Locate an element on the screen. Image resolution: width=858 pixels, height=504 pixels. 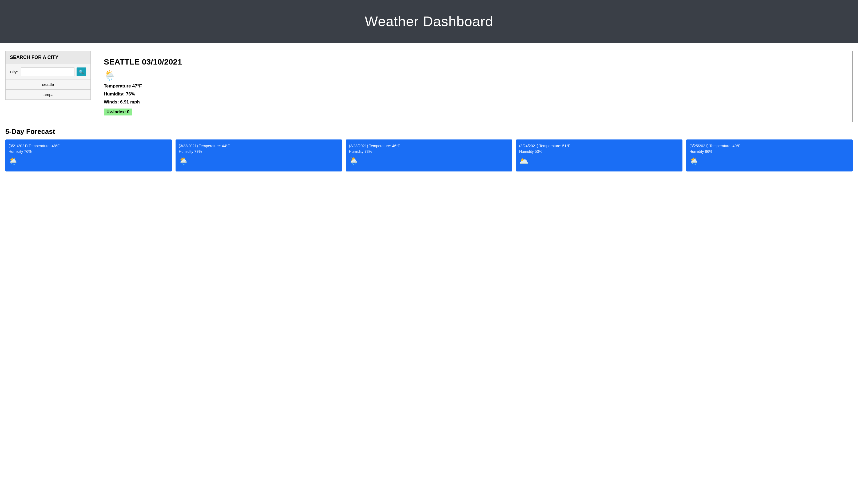
weather-icon: 🌦️ is located at coordinates (475, 76).